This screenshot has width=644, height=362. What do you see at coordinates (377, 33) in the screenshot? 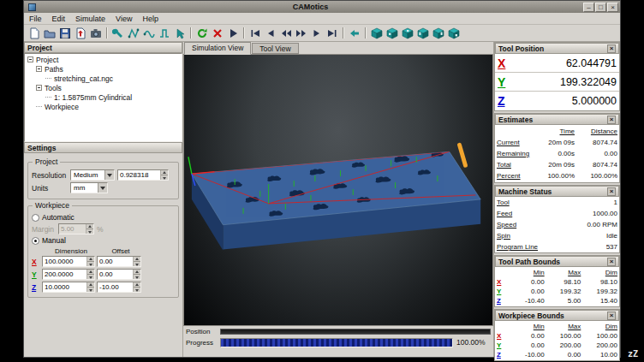
I see `view-isometric-button` at bounding box center [377, 33].